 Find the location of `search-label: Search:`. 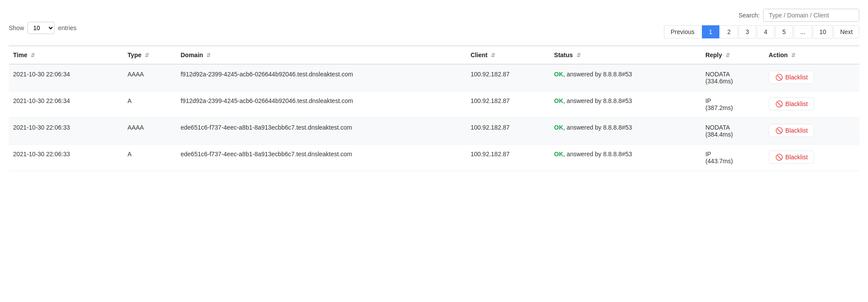

search-label: Search: is located at coordinates (749, 15).